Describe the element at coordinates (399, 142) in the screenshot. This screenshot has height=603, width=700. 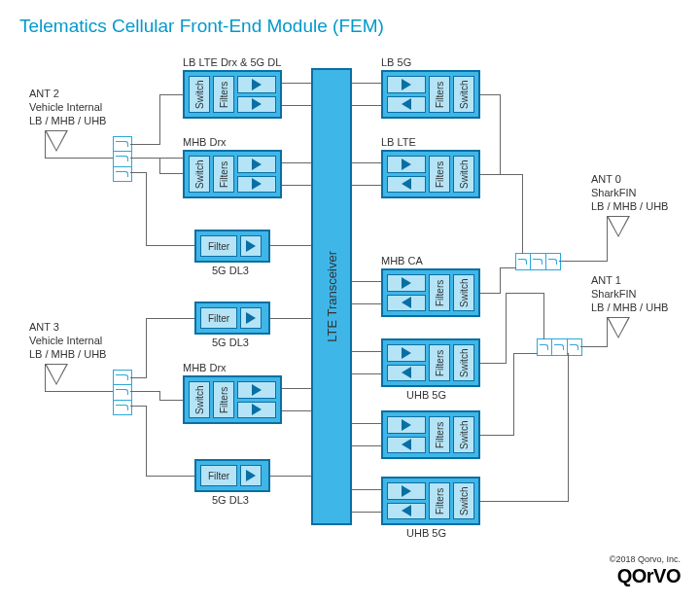
I see `r2-label: LB LTE` at that location.